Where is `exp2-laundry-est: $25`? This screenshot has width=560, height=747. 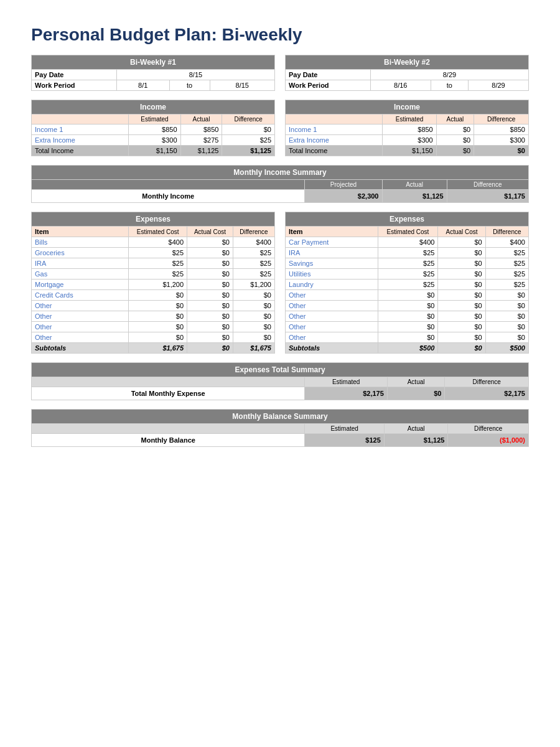
exp2-laundry-est: $25 is located at coordinates (408, 285).